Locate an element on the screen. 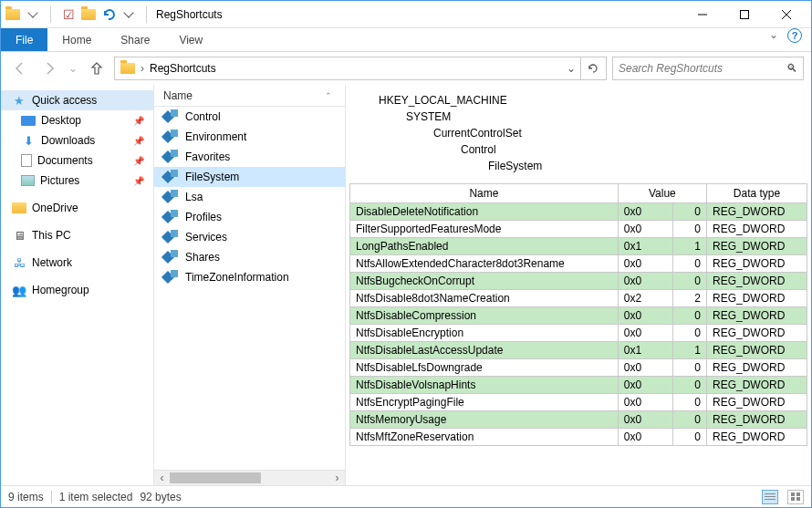 The width and height of the screenshot is (812, 508). pin-icon: 📌 is located at coordinates (139, 181).